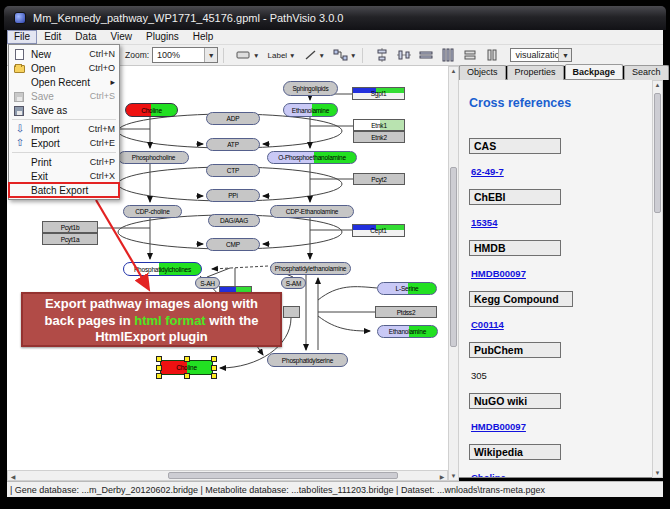 The height and width of the screenshot is (509, 670). What do you see at coordinates (64, 82) in the screenshot?
I see `file-menu-item-open-recent: Open Recent▸` at bounding box center [64, 82].